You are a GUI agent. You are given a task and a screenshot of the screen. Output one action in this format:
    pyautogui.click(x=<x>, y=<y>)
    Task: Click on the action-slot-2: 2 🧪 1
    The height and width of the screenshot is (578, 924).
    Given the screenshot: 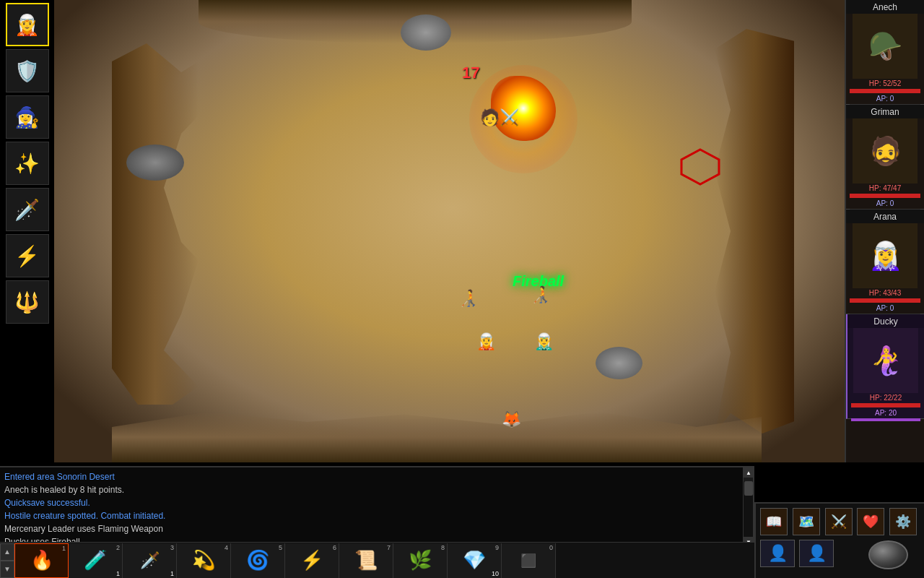 What is the action you would take?
    pyautogui.click(x=95, y=561)
    